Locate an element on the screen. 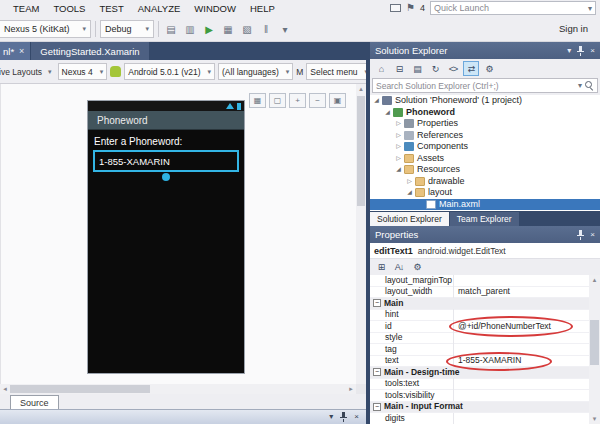 The width and height of the screenshot is (600, 424). pause-icon: ‖ is located at coordinates (266, 29).